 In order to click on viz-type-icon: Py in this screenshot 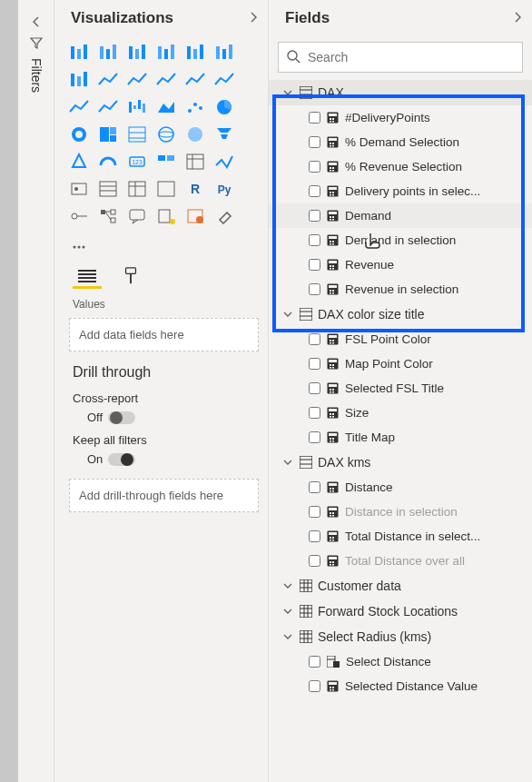, I will do `click(224, 189)`.